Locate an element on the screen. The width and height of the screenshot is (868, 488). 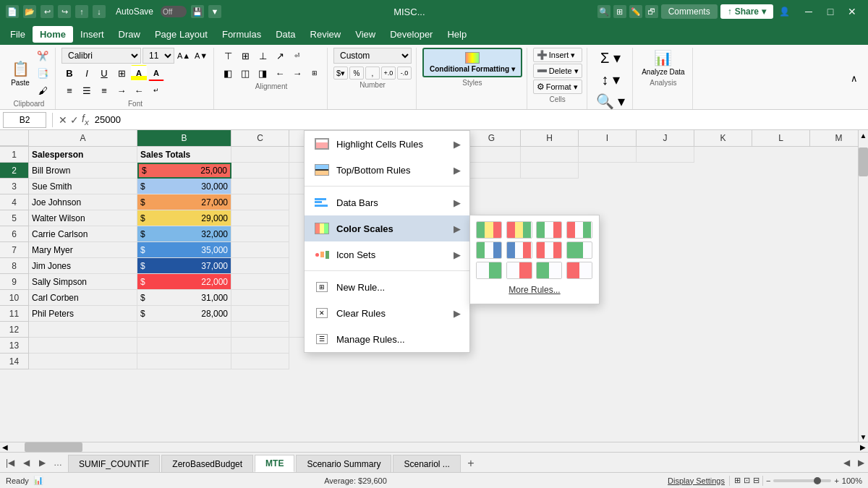
add-sheet-button: + is located at coordinates (471, 463).